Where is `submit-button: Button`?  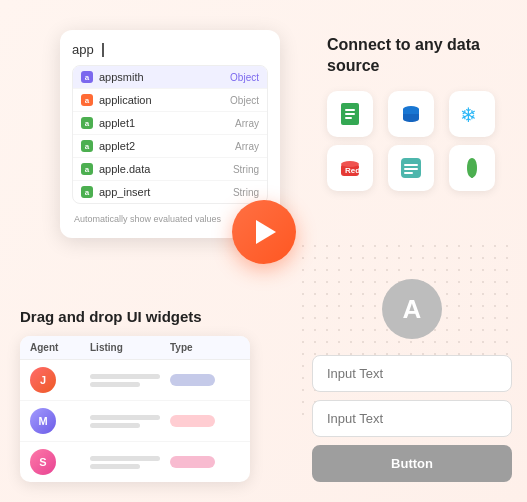
submit-button: Button is located at coordinates (412, 464).